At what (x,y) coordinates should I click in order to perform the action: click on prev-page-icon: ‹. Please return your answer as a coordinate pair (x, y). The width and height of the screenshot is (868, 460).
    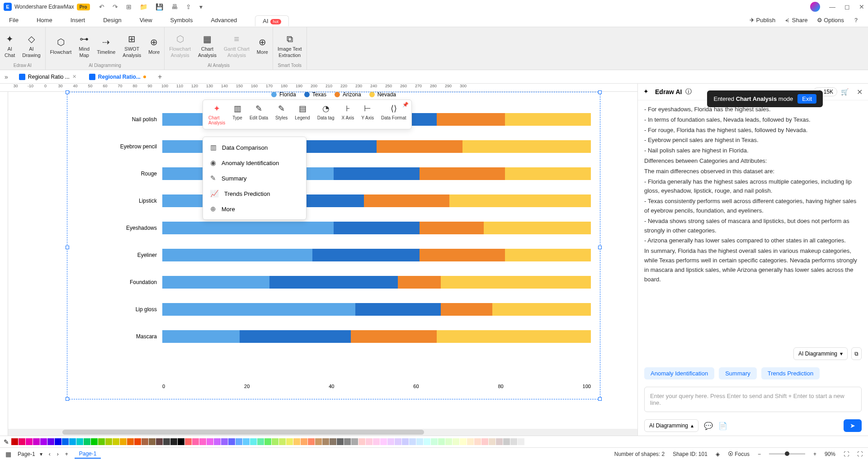
    Looking at the image, I should click on (50, 454).